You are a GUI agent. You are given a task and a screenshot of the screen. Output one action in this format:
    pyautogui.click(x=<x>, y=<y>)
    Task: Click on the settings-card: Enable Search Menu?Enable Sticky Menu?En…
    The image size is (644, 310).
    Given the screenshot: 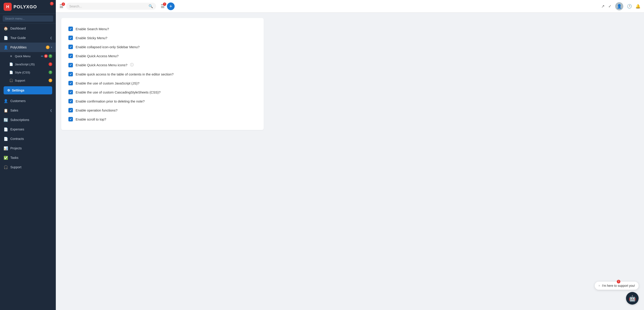 What is the action you would take?
    pyautogui.click(x=162, y=74)
    